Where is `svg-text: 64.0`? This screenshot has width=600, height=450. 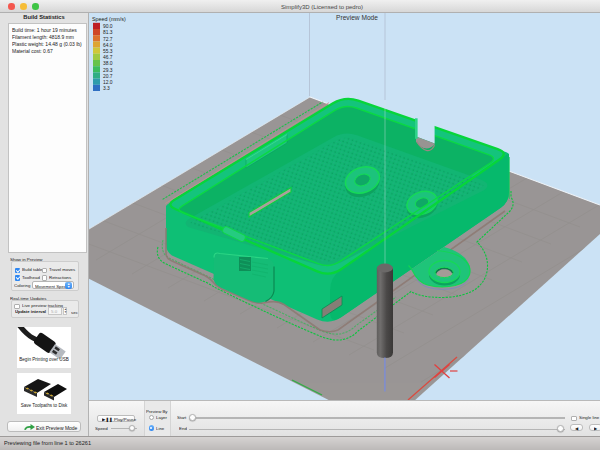 svg-text: 64.0 is located at coordinates (108, 46).